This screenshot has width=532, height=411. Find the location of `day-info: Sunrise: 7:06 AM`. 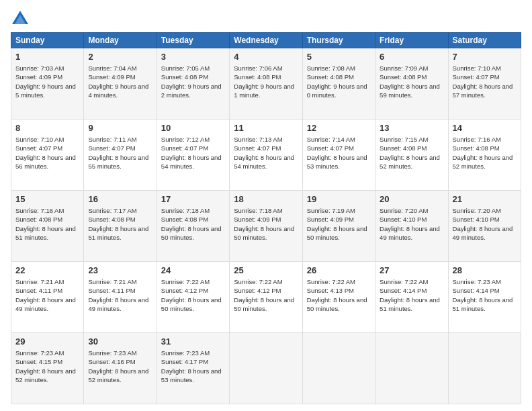

day-info: Sunrise: 7:06 AM is located at coordinates (266, 68).